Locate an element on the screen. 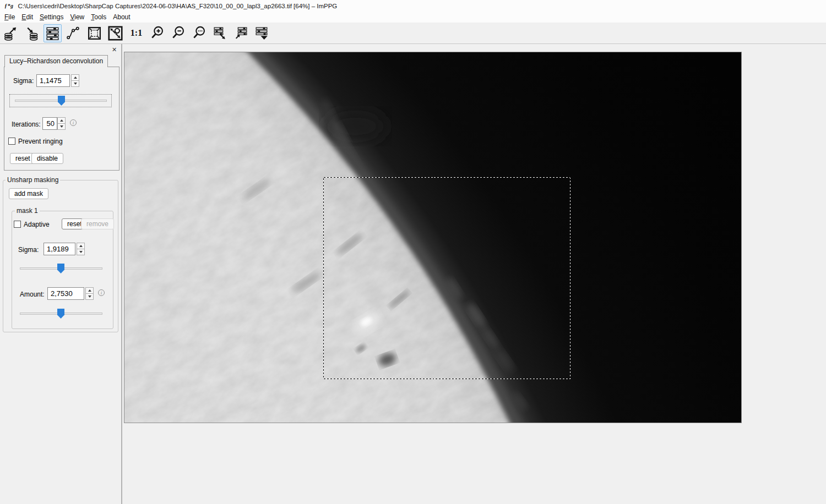  select-area-button is located at coordinates (95, 33).